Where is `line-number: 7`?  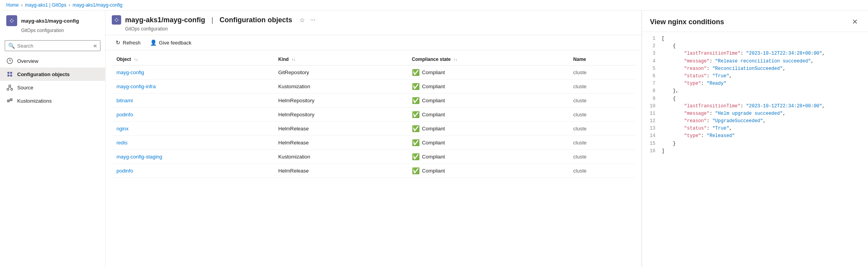 line-number: 7 is located at coordinates (652, 84).